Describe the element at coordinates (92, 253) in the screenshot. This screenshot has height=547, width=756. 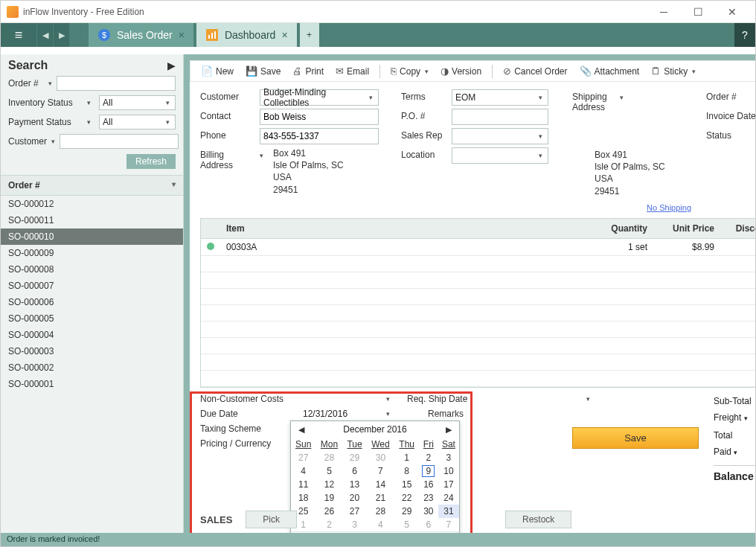
I see `order-list-item: SO-000009` at that location.